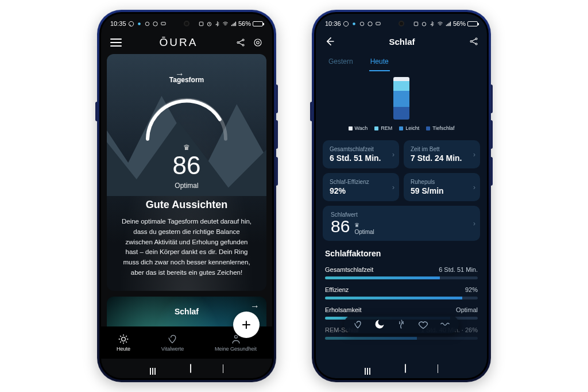  What do you see at coordinates (255, 306) in the screenshot?
I see `arrow-right-icon: →` at bounding box center [255, 306].